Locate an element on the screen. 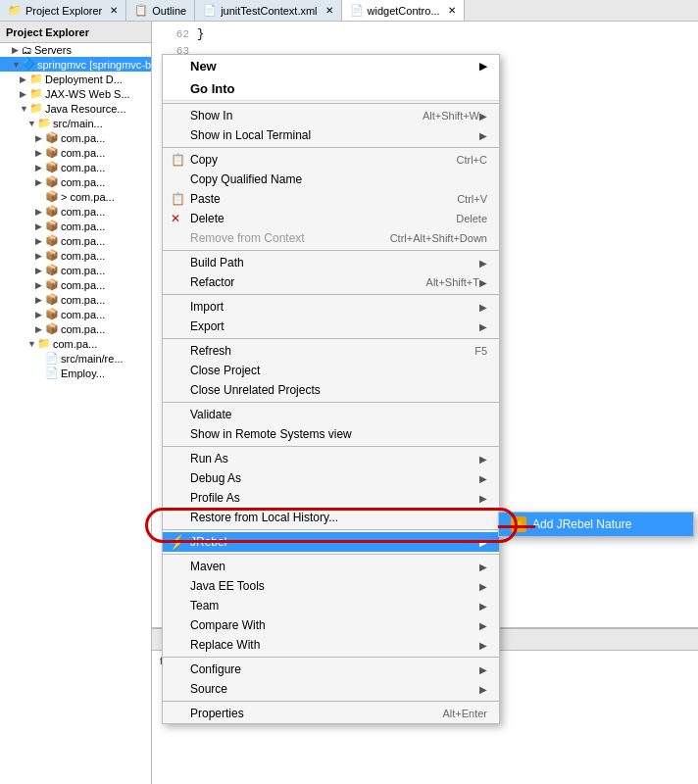 This screenshot has height=784, width=698. tab-widget: 📄 widgetContro... ✕ is located at coordinates (404, 10).